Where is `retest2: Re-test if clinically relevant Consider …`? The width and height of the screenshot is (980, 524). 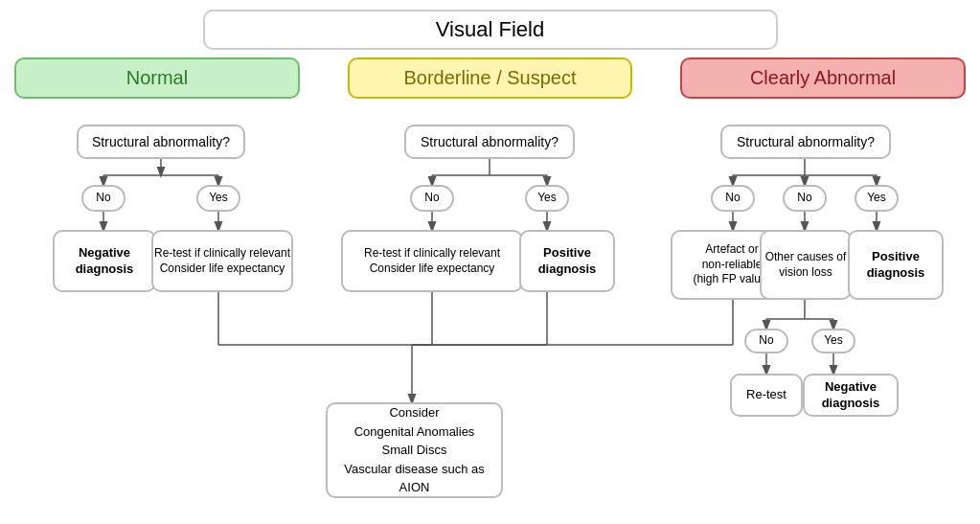 retest2: Re-test if clinically relevant Consider … is located at coordinates (432, 261).